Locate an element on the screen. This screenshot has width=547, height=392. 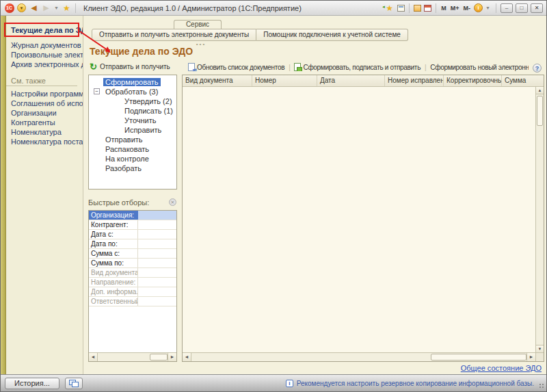
tree-item-sort-out: Разобрать is located at coordinates (123, 168).